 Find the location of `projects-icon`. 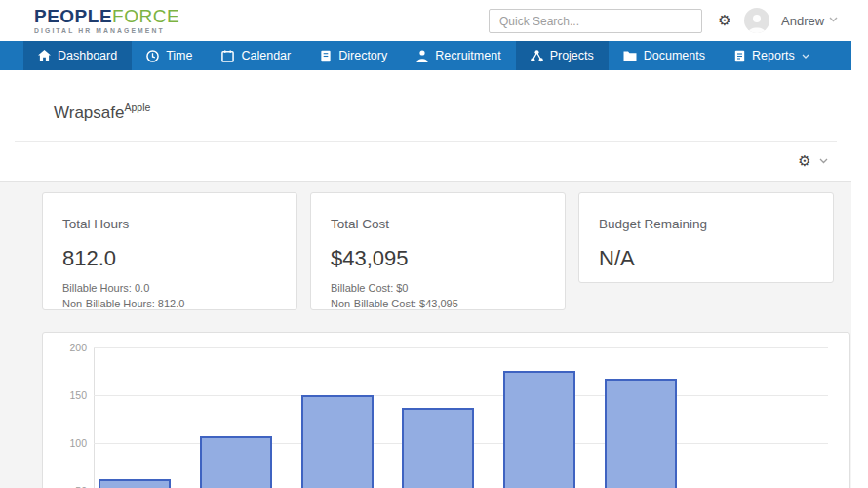

projects-icon is located at coordinates (536, 57).